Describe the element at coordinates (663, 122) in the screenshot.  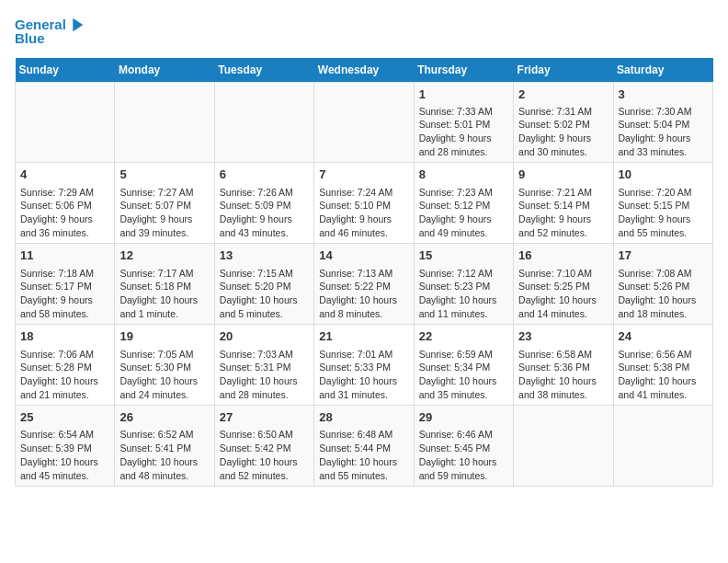
I see `calendar-cell: 3Sunrise: 7:30 AMSunset: 5:04 PMDaylight…` at that location.